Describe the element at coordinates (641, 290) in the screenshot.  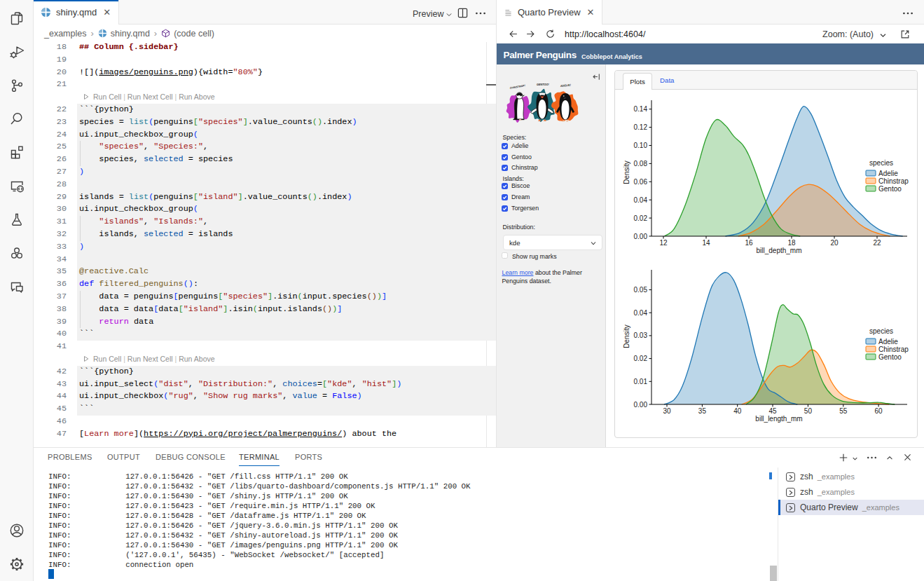
I see `svg-text: 0.05` at that location.